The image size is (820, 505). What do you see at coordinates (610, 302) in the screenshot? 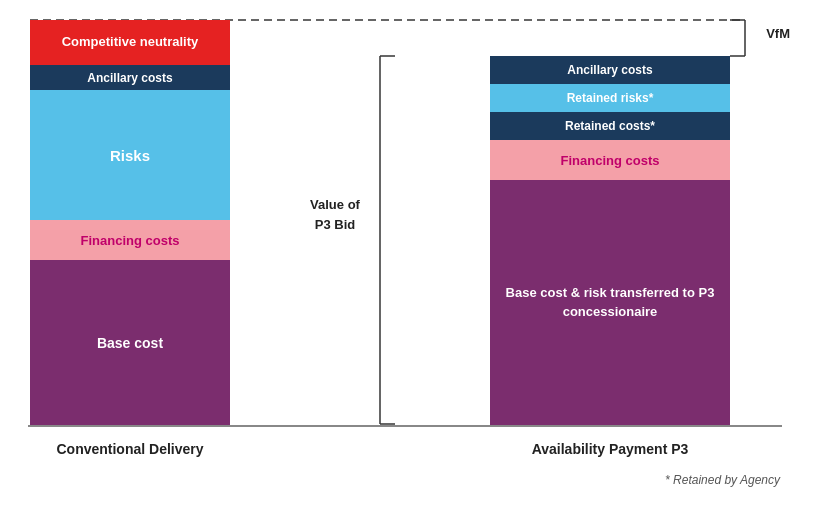
I see `base-cost-segment-ap: Base cost & risk transferred to P3 conce…` at bounding box center [610, 302].